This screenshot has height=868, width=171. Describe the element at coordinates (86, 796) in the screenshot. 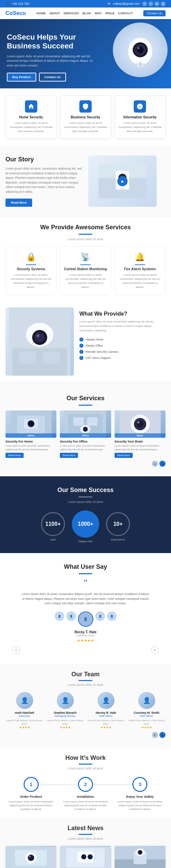

I see `step-title-2: Installation` at that location.